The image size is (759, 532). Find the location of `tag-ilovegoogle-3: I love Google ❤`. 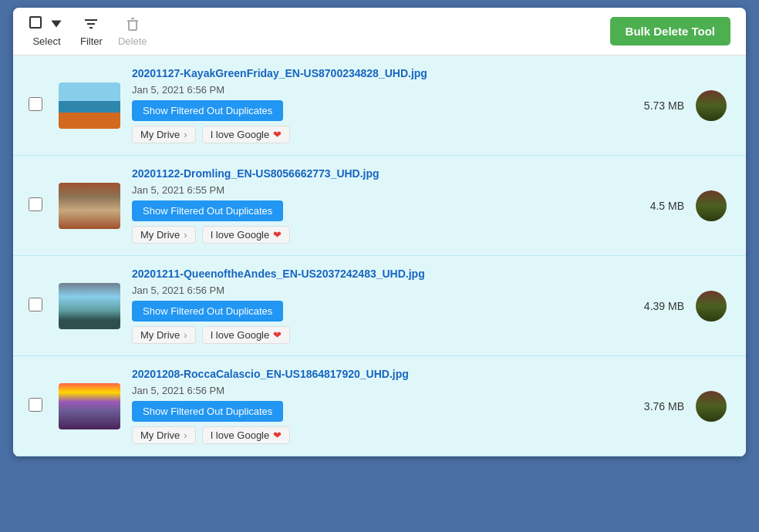

tag-ilovegoogle-3: I love Google ❤ is located at coordinates (247, 335).